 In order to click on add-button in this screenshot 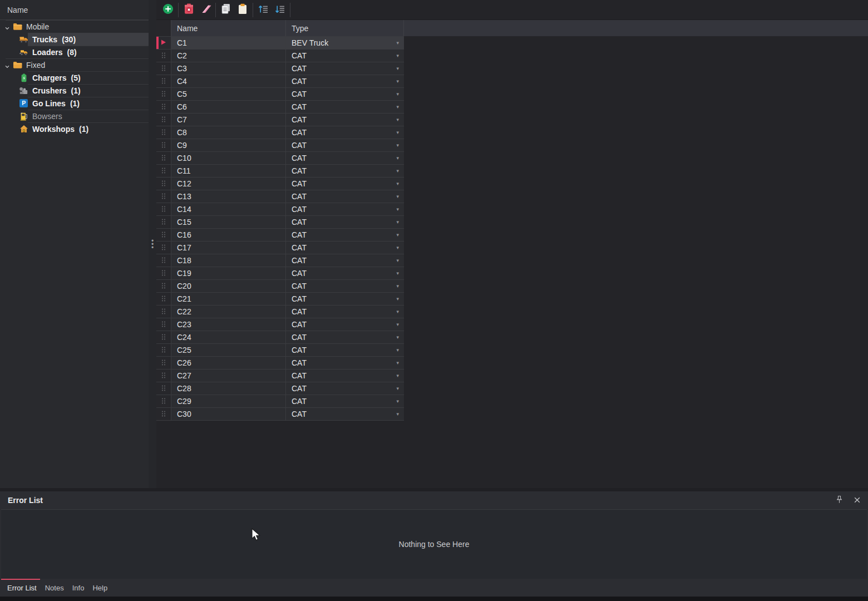, I will do `click(168, 10)`.